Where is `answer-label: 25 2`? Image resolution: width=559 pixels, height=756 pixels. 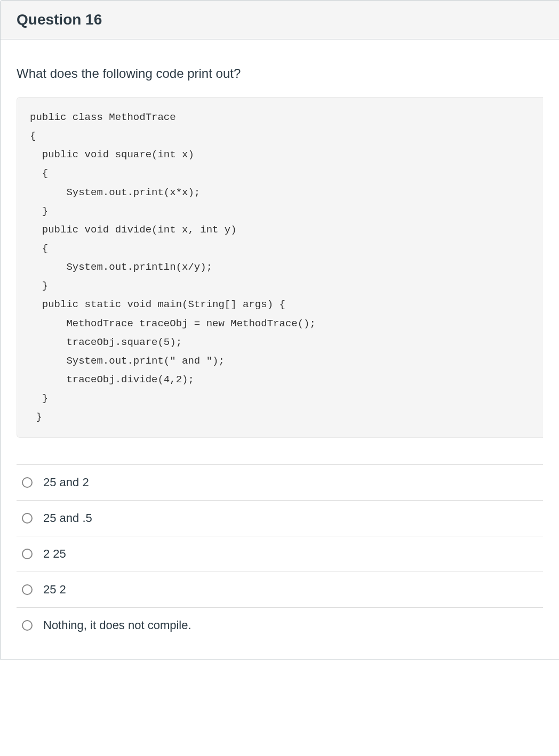 answer-label: 25 2 is located at coordinates (54, 590).